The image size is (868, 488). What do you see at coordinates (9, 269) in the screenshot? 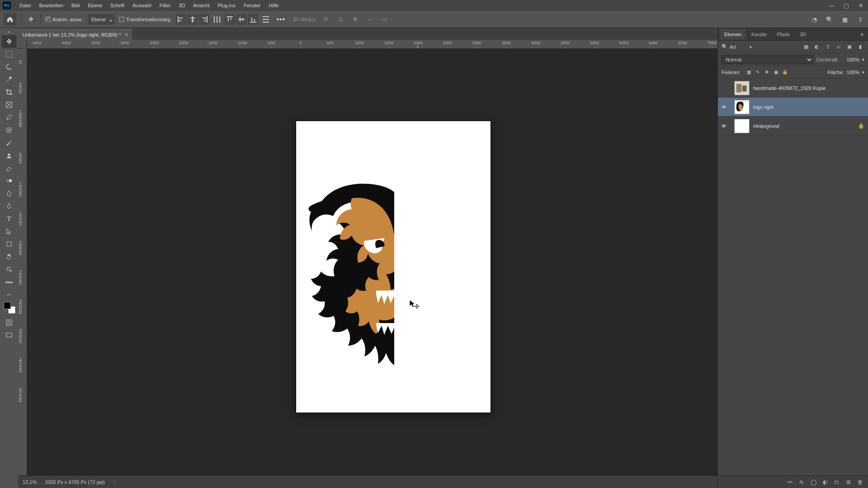
I see `zoom-tool` at bounding box center [9, 269].